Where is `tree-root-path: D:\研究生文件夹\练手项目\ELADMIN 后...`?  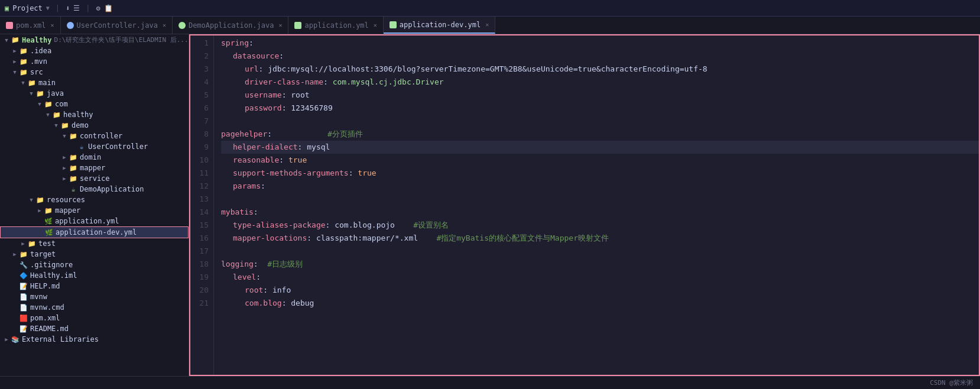 tree-root-path: D:\研究生文件夹\练手项目\ELADMIN 后... is located at coordinates (122, 40).